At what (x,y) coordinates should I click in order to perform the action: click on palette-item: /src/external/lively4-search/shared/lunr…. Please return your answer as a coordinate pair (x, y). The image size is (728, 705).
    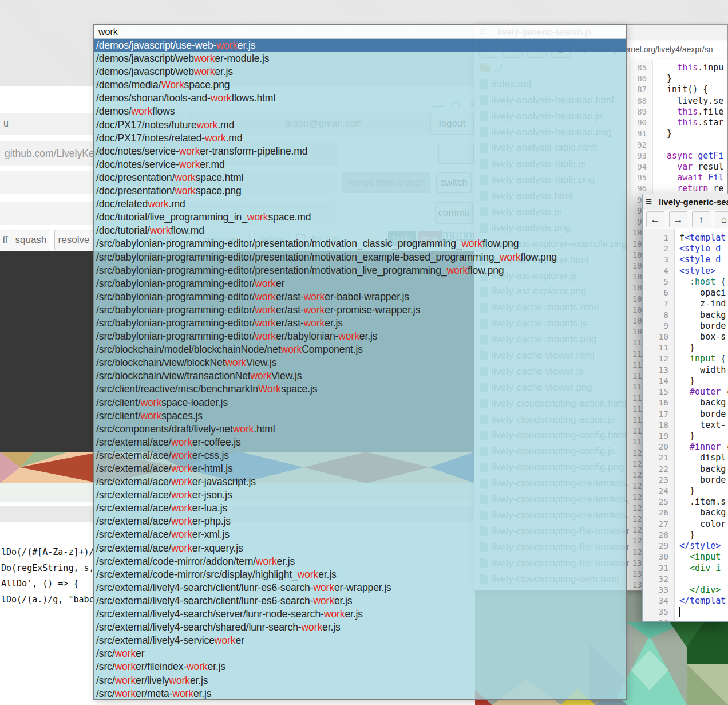
    Looking at the image, I should click on (360, 628).